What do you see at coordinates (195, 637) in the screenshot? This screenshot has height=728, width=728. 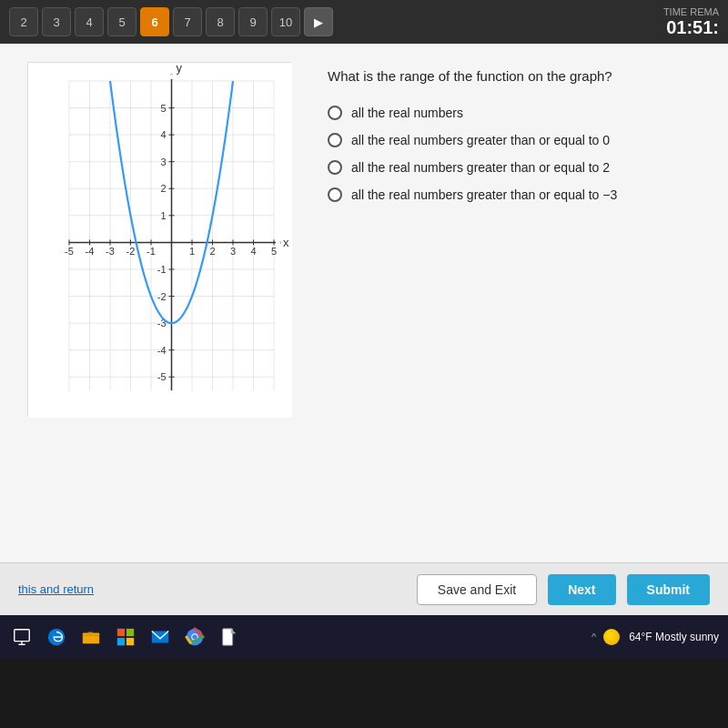 I see `taskbar-chrome-icon` at bounding box center [195, 637].